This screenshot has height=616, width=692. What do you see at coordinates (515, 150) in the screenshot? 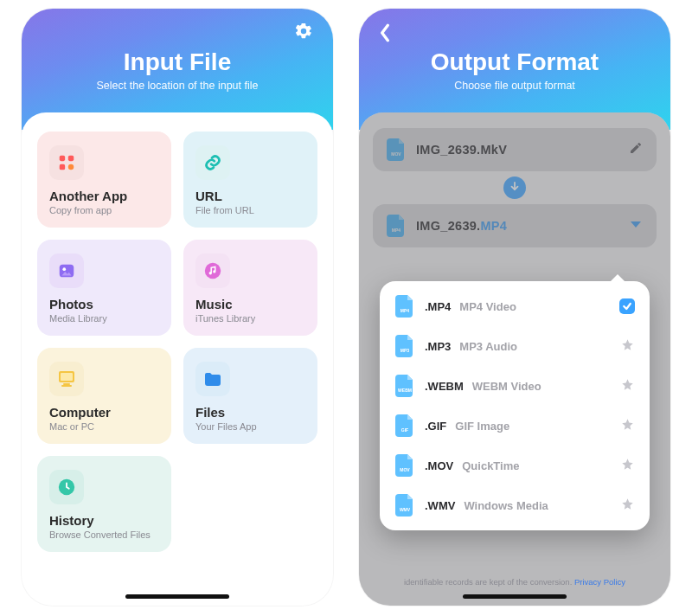
I see `input-file-row: MOV IMG_2639.MkV` at bounding box center [515, 150].